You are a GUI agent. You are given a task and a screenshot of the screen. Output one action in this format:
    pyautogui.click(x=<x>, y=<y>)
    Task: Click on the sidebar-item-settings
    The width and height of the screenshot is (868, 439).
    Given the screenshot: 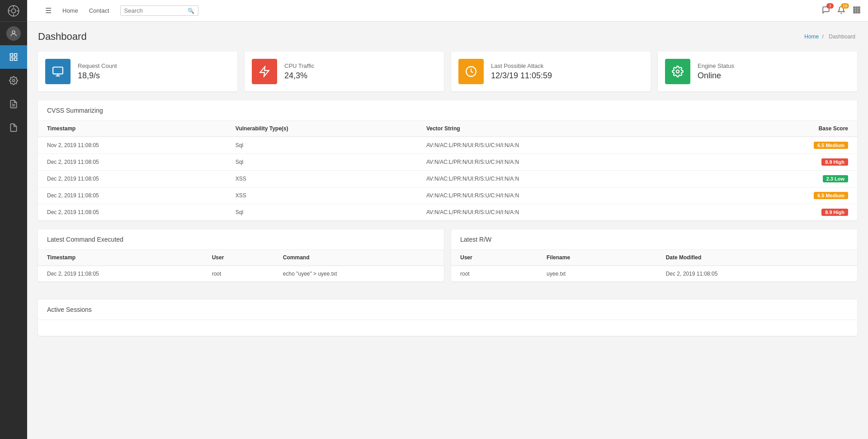 What is the action you would take?
    pyautogui.click(x=14, y=81)
    